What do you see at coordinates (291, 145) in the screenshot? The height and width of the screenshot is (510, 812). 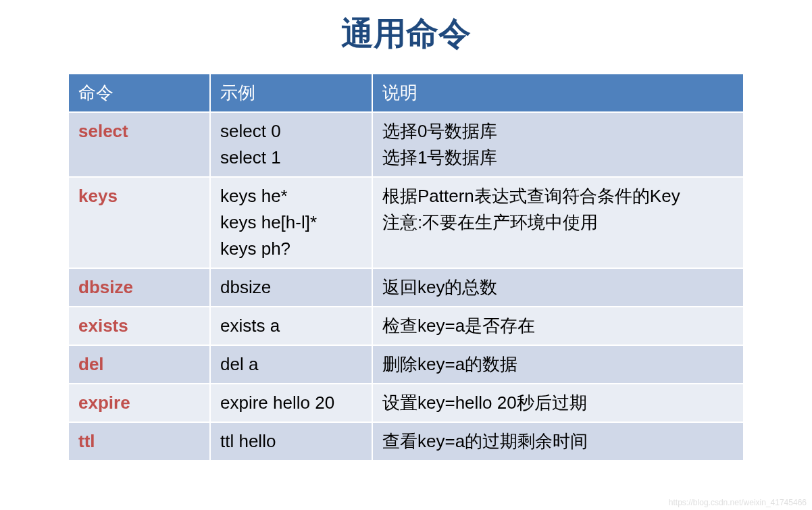 I see `cell-example: select 0select 1` at bounding box center [291, 145].